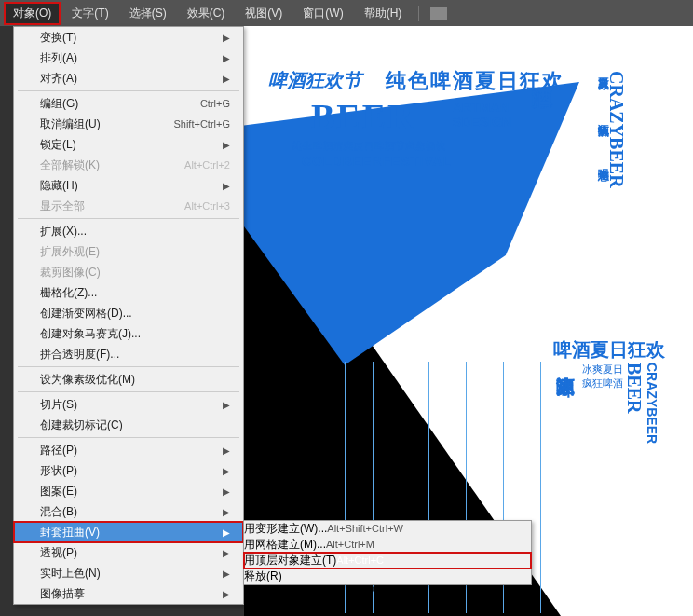 The width and height of the screenshot is (693, 616). I want to click on menu-item-label: 隐藏(H), so click(60, 186).